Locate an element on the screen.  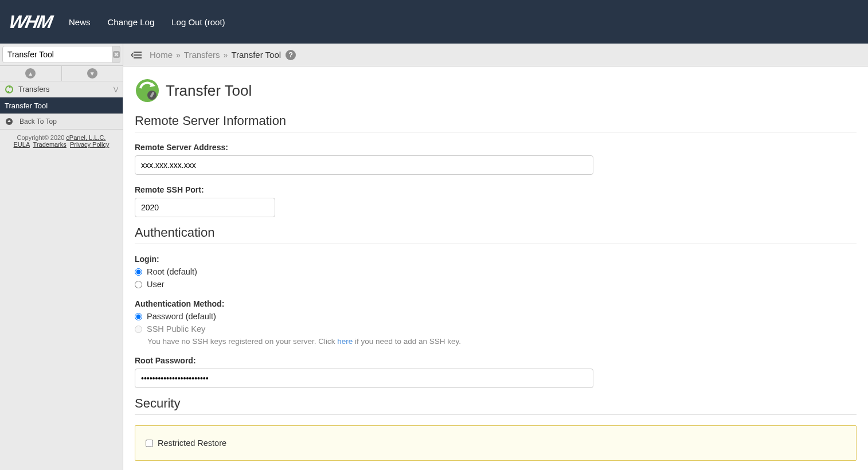
arrow-up-icon is located at coordinates (9, 122).